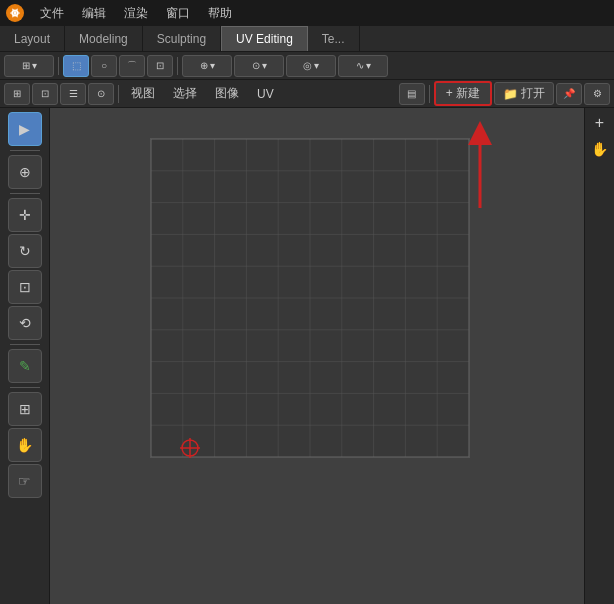 This screenshot has height=604, width=614. I want to click on uv-menu: UV, so click(266, 94).